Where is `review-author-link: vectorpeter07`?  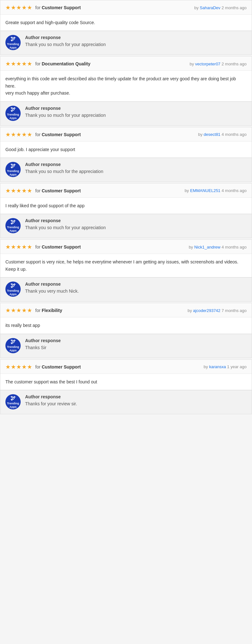 review-author-link: vectorpeter07 is located at coordinates (208, 64).